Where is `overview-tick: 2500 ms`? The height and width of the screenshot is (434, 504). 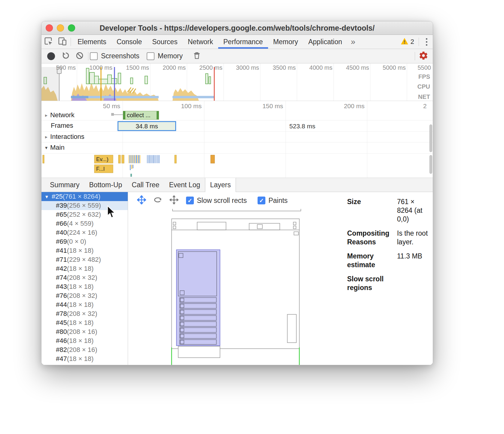 overview-tick: 2500 ms is located at coordinates (206, 68).